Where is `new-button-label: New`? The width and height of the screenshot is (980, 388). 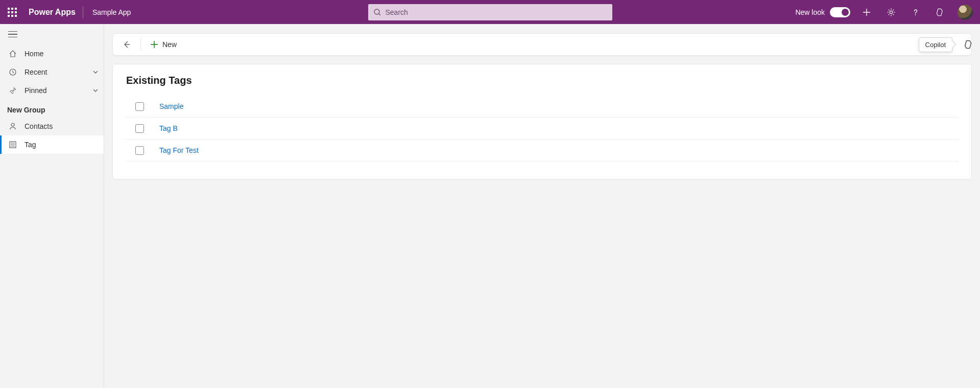 new-button-label: New is located at coordinates (170, 44).